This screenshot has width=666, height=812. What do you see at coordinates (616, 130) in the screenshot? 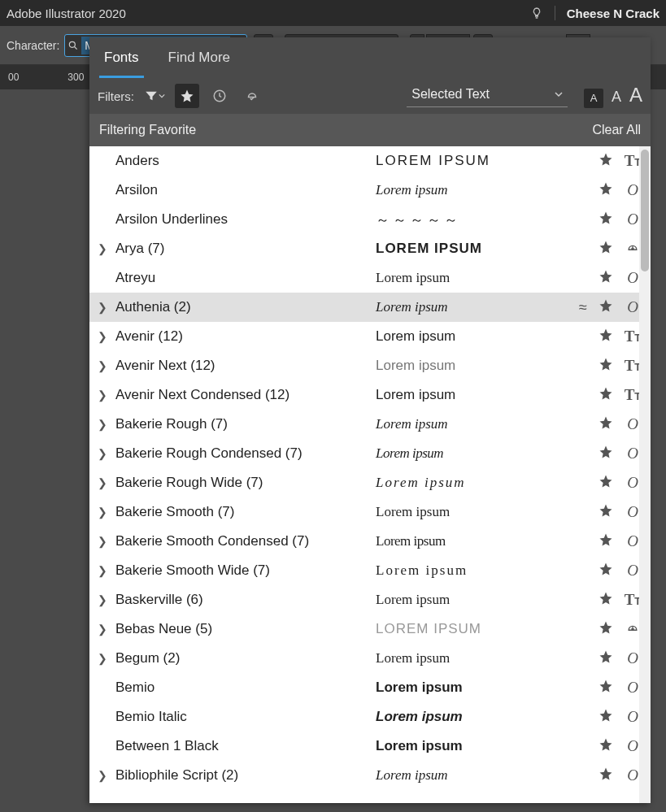
I see `clear-all-button: Clear All` at bounding box center [616, 130].